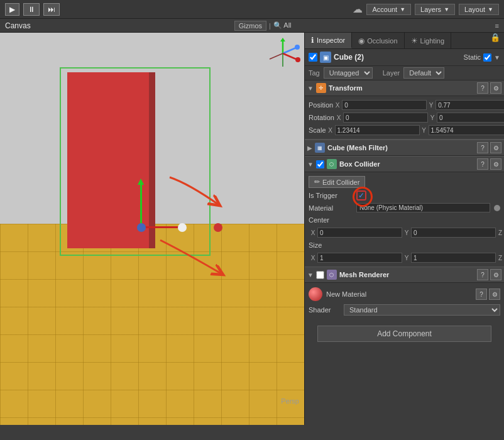 The width and height of the screenshot is (504, 440). Describe the element at coordinates (332, 164) in the screenshot. I see `collider-icon: ⬡` at that location.